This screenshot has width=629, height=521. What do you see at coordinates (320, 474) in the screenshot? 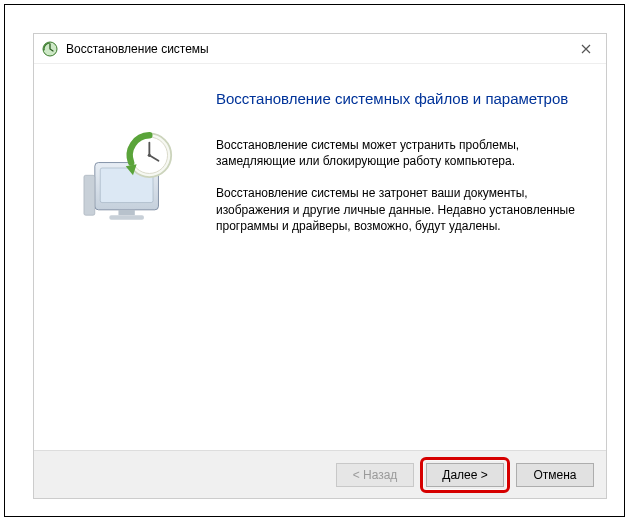
I see `wizard-footer: < Назад Далее > Отмена` at bounding box center [320, 474].